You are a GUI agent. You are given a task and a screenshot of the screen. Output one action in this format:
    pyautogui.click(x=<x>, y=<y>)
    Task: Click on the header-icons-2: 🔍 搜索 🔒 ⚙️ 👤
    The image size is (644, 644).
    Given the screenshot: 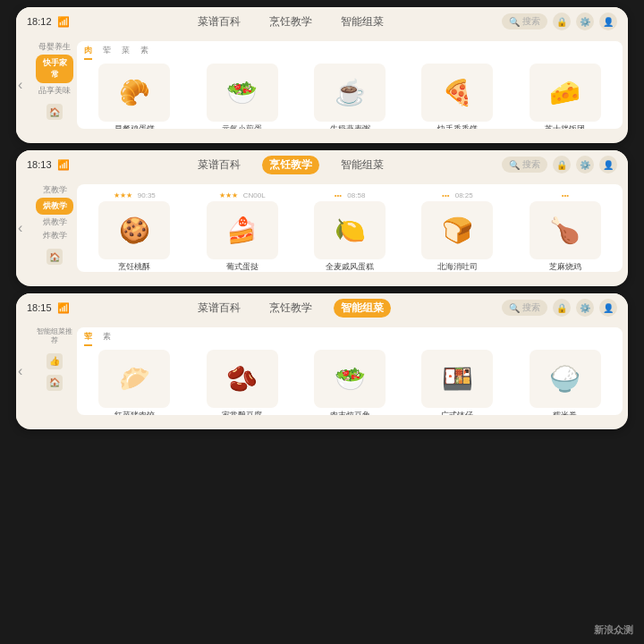 What is the action you would take?
    pyautogui.click(x=560, y=165)
    